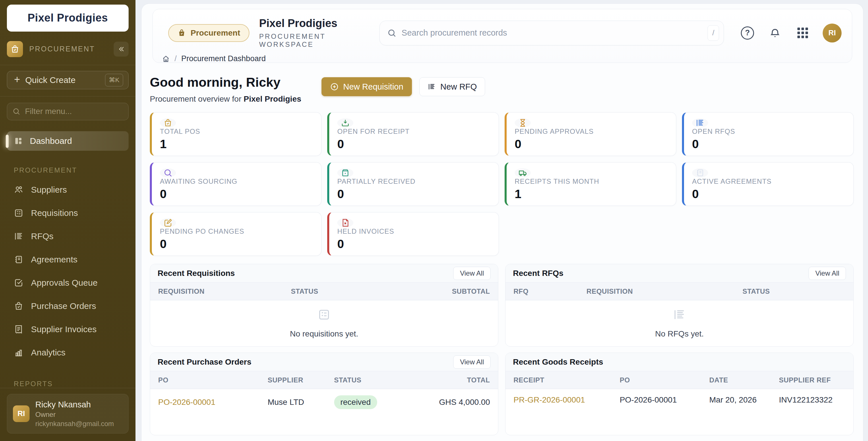 The height and width of the screenshot is (441, 868). I want to click on sidebar-item-analytics: Analytics, so click(68, 353).